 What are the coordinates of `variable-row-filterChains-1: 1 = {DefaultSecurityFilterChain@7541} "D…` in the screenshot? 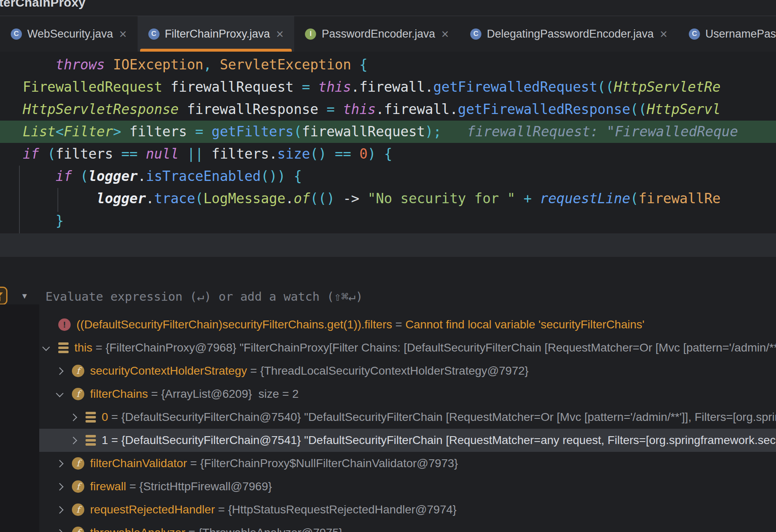 It's located at (388, 440).